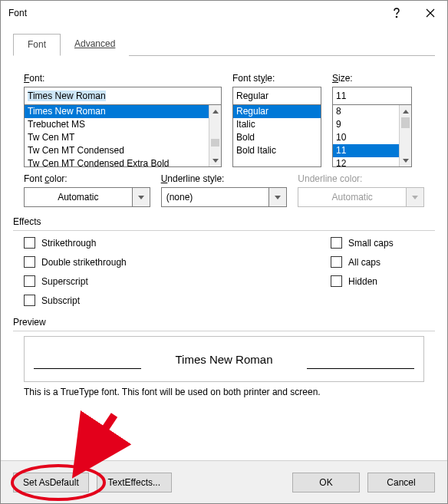  Describe the element at coordinates (224, 13) in the screenshot. I see `titlebar: Font` at that location.